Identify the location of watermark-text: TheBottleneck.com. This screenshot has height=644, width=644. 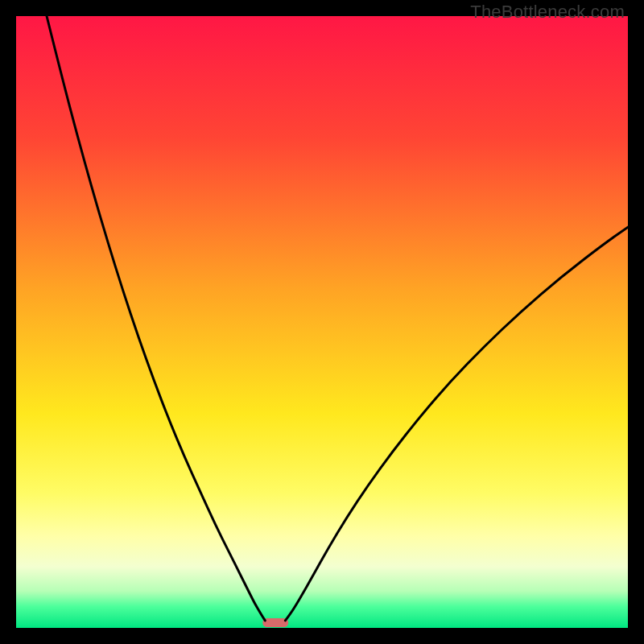
(547, 12).